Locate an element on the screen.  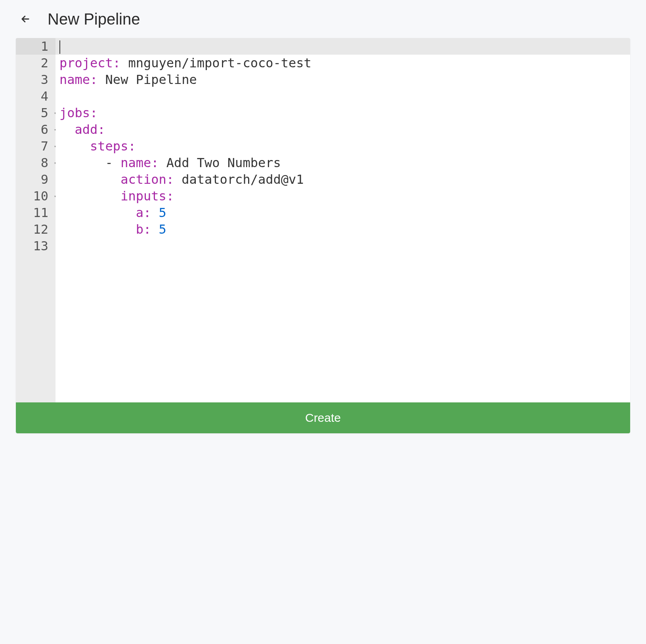
code-line: - name: Add Two Numbers is located at coordinates (343, 163).